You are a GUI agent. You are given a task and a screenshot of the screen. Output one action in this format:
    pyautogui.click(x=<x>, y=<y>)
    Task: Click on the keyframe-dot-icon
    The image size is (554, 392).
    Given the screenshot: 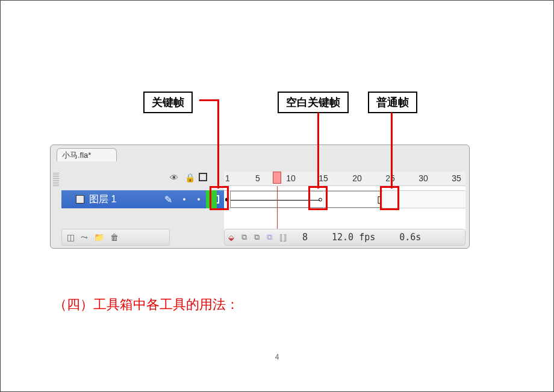 What is the action you would take?
    pyautogui.click(x=227, y=200)
    